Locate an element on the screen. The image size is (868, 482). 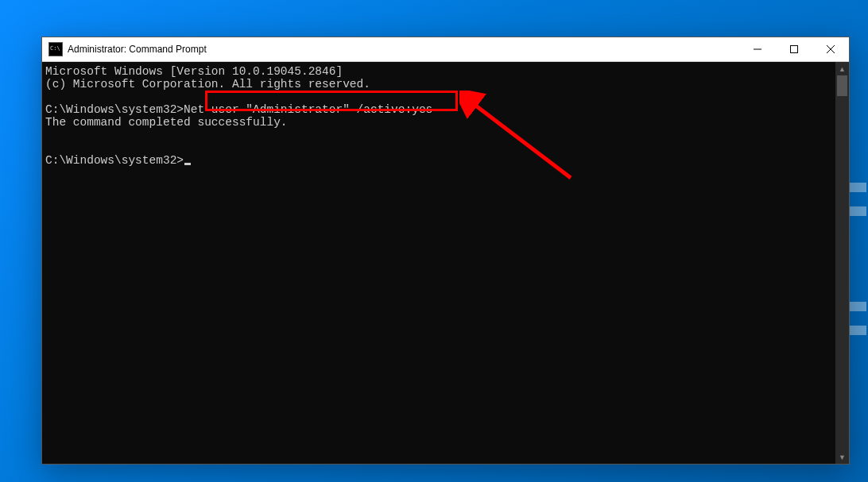
maximize-icon is located at coordinates (794, 49).